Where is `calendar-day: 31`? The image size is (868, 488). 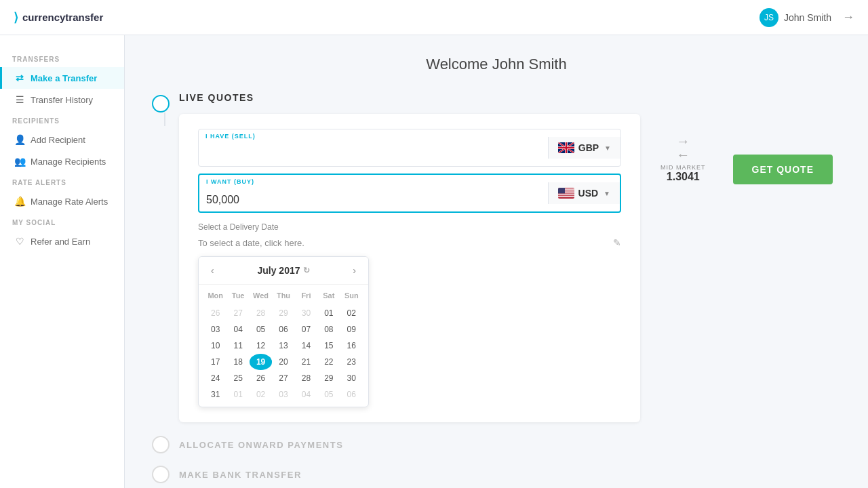 calendar-day: 31 is located at coordinates (216, 394).